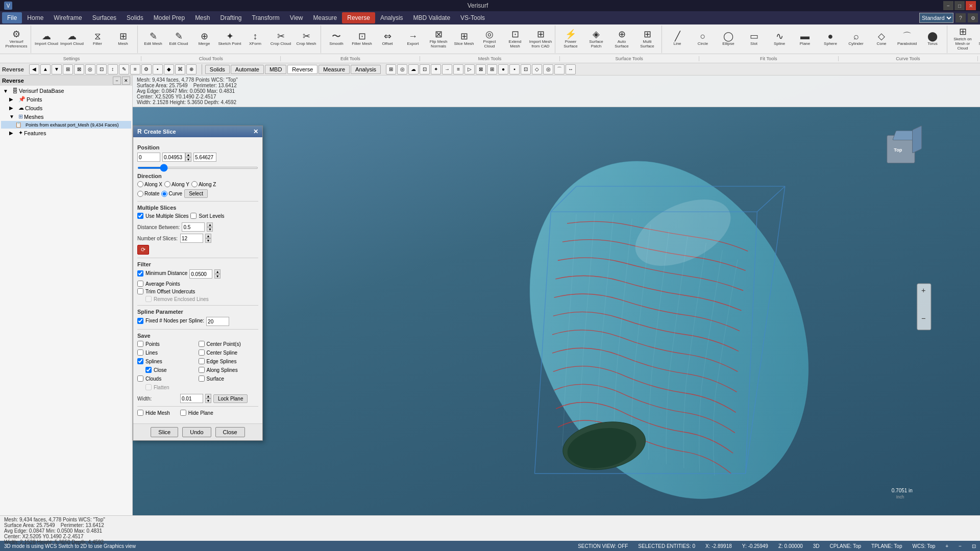  I want to click on sketch-point-button: ✦ Sketch Point, so click(230, 39).